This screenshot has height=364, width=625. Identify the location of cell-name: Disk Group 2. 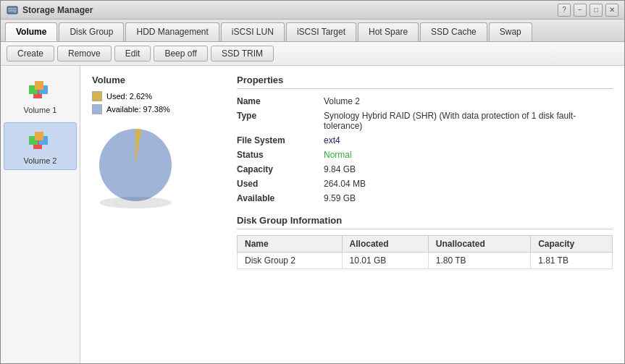
(290, 261).